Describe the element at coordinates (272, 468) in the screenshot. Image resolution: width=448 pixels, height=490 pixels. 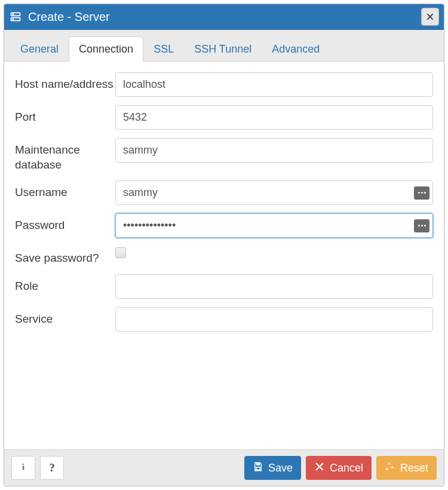
I see `save-button: Save` at that location.